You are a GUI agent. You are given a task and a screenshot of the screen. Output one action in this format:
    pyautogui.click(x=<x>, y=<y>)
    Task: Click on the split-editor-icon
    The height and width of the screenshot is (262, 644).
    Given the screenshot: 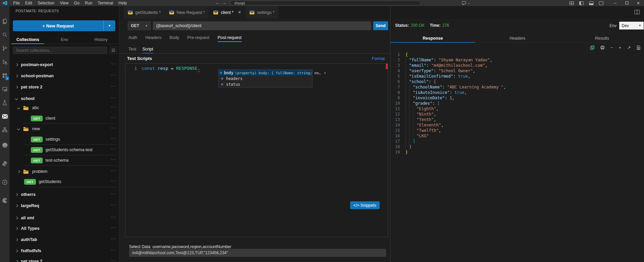 What is the action you would take?
    pyautogui.click(x=637, y=12)
    